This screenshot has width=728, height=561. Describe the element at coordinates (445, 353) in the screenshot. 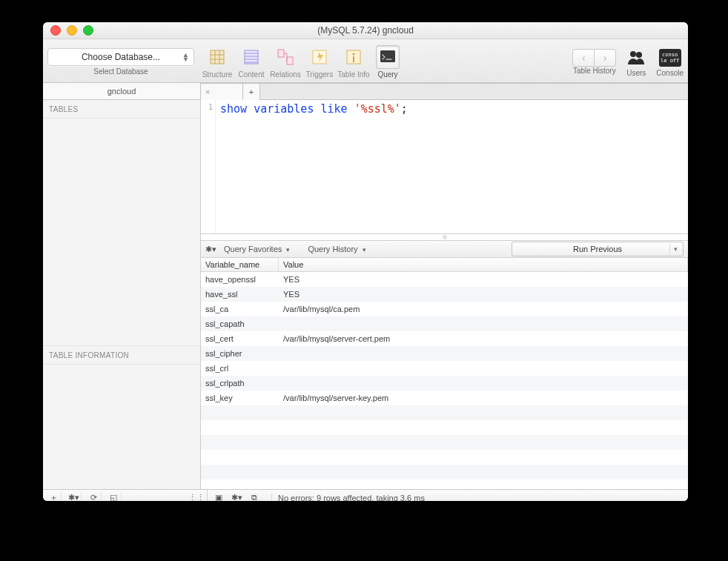

I see `table-row: ssl_cipher` at that location.